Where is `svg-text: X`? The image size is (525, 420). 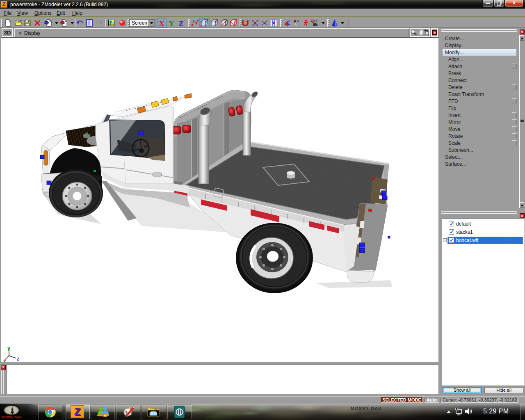
svg-text: X is located at coordinates (162, 24).